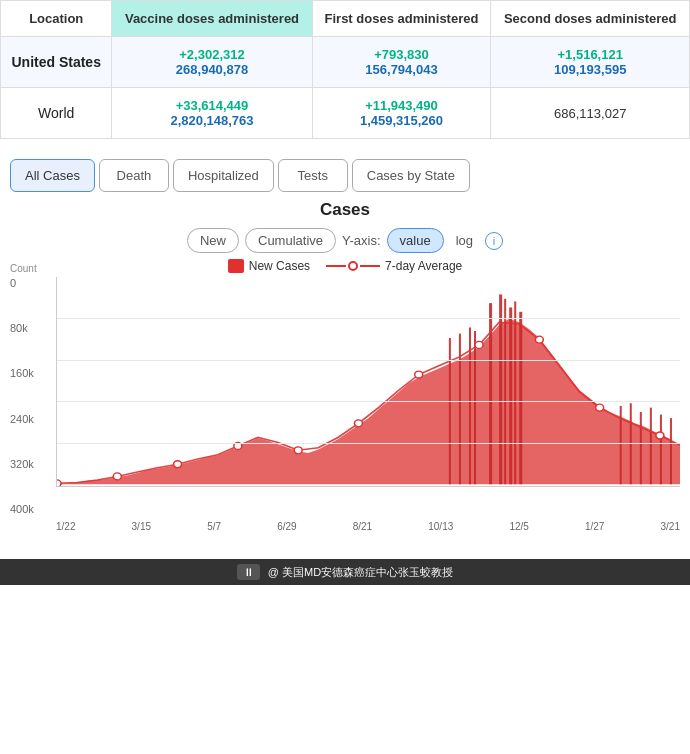 The width and height of the screenshot is (690, 754). Describe the element at coordinates (22, 419) in the screenshot. I see `y-label-240k: 240k` at that location.